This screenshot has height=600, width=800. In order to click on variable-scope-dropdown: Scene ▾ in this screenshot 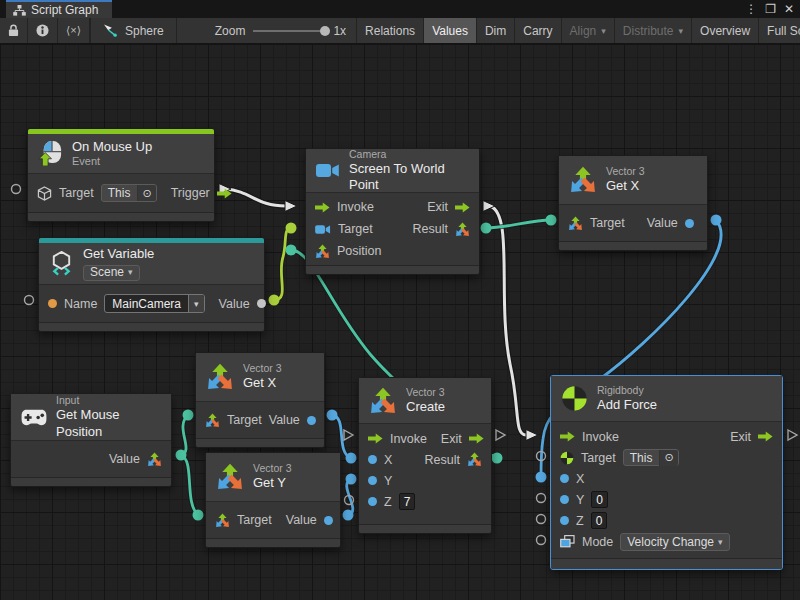, I will do `click(112, 273)`.